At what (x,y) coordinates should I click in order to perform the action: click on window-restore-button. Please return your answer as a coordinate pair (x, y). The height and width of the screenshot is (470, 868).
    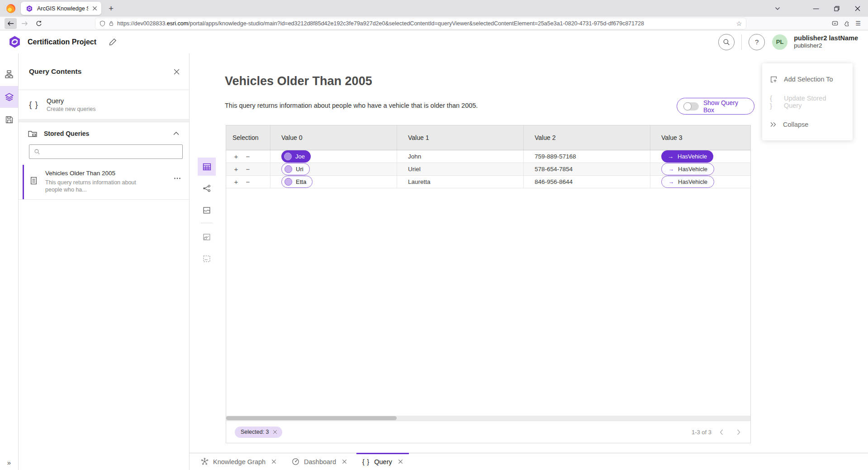
    Looking at the image, I should click on (837, 8).